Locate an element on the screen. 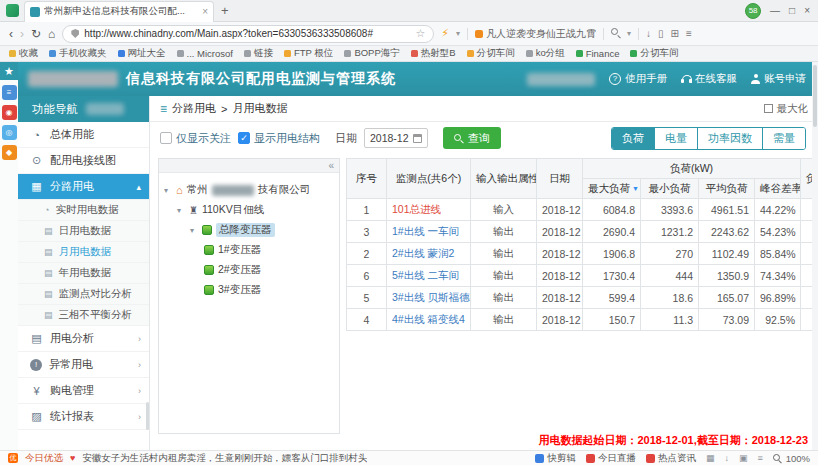 Image resolution: width=818 pixels, height=465 pixels. phone-sync-icon: ▯ is located at coordinates (661, 34).